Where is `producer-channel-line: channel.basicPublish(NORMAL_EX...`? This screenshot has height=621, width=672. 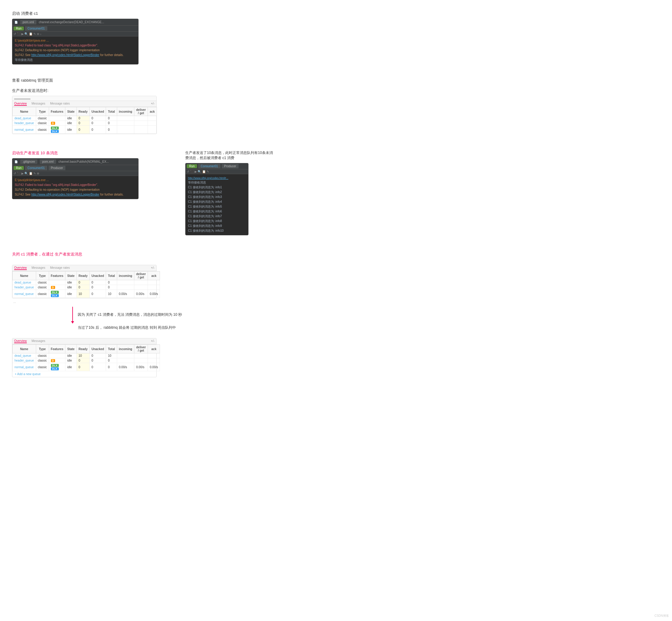
producer-channel-line: channel.basicPublish(NORMAL_EX... is located at coordinates (97, 162).